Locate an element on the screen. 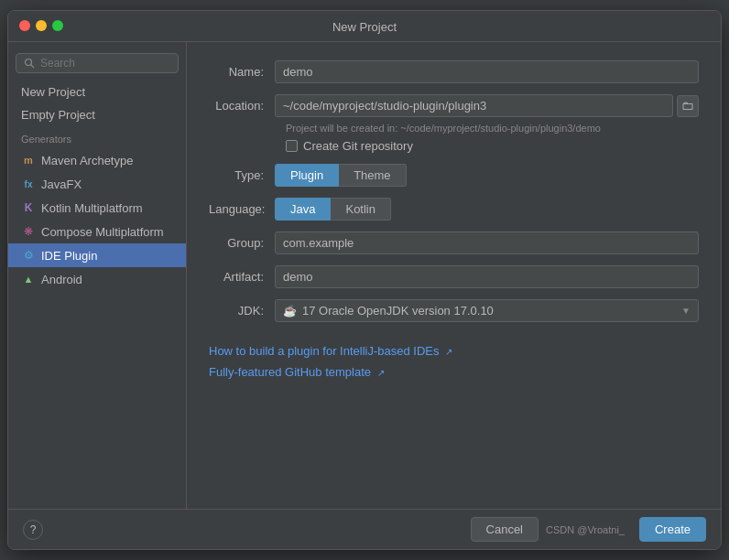 This screenshot has height=560, width=729. group-label: Group: is located at coordinates (242, 243).